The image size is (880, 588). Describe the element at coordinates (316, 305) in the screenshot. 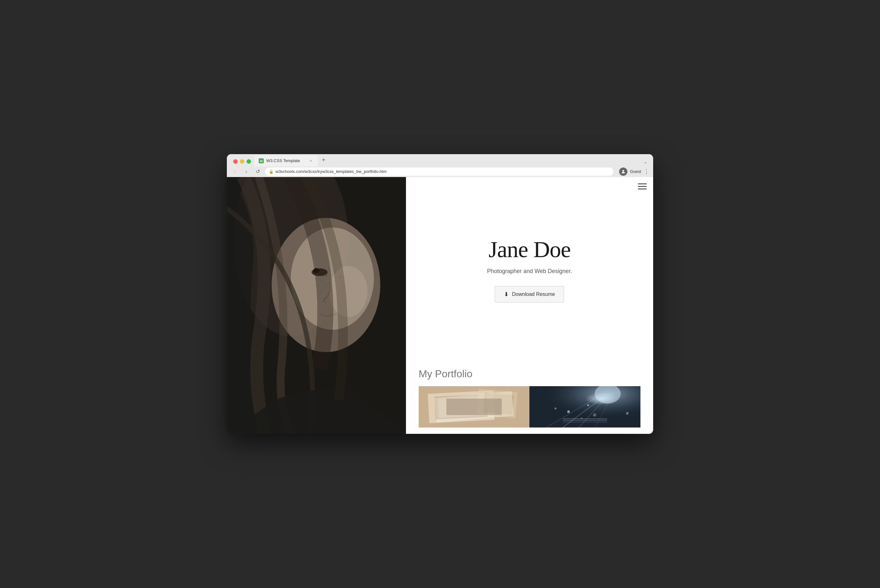

I see `portrait-photo-panel` at that location.